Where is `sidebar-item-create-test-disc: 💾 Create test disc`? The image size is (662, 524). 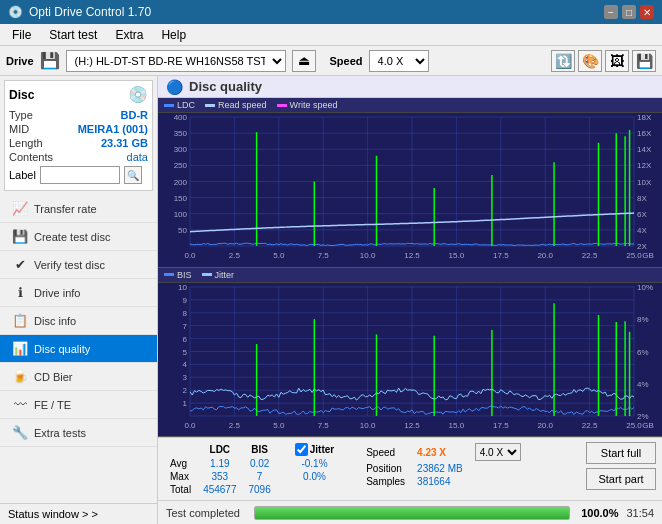
sidebar-item-create-test-disc: 💾 Create test disc is located at coordinates (78, 237).